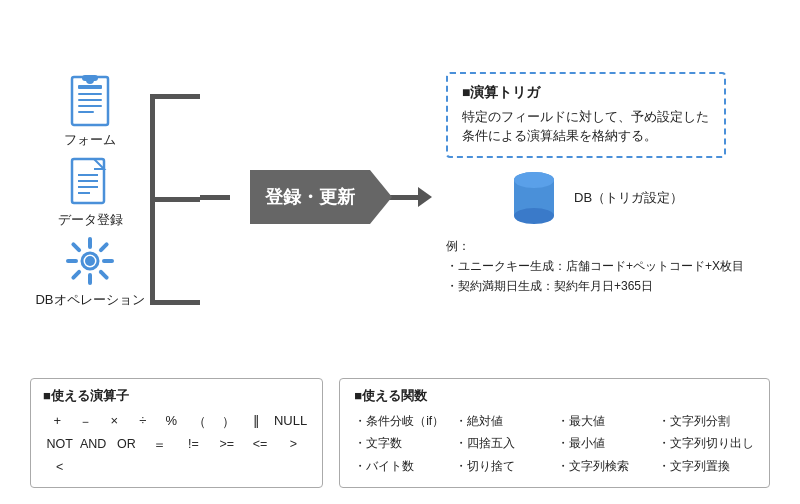  What do you see at coordinates (300, 197) in the screenshot?
I see `arrow-container: 登録・更新` at bounding box center [300, 197].